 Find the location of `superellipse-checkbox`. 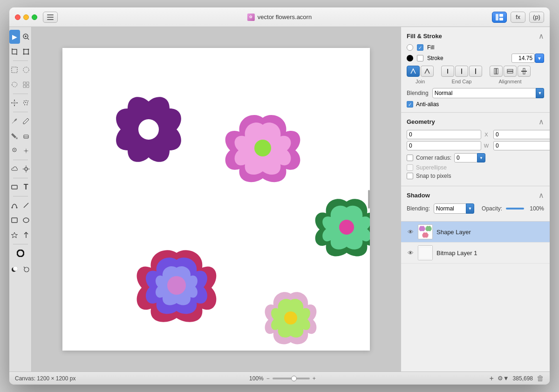

superellipse-checkbox is located at coordinates (410, 168).